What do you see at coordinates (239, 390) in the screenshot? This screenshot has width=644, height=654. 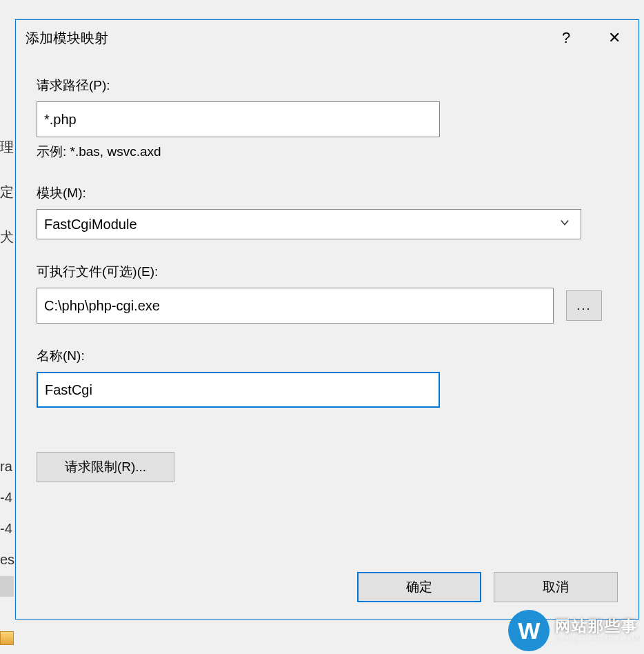 I see `name-input` at bounding box center [239, 390].